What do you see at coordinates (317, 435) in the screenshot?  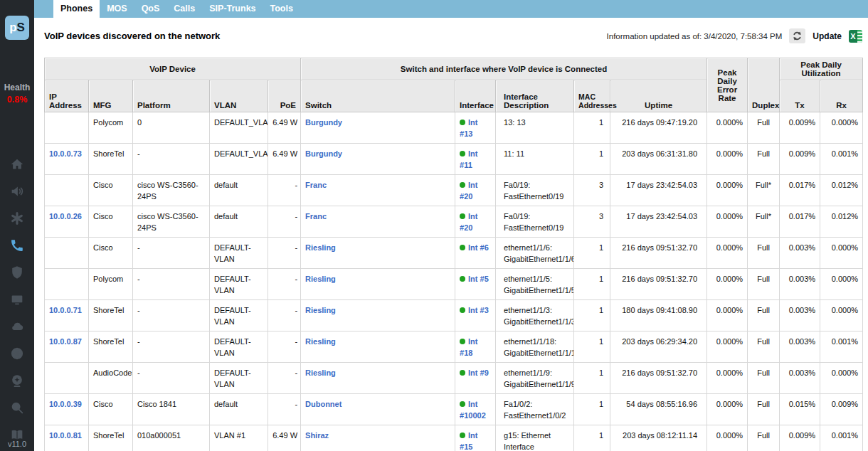 I see `switch-link: Shiraz` at bounding box center [317, 435].